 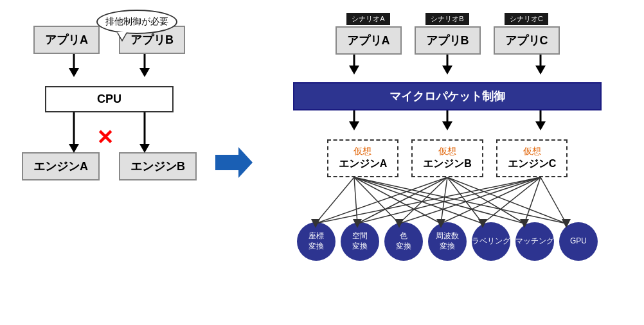 I want to click on right-app-to-micro-arrows, so click(x=447, y=66).